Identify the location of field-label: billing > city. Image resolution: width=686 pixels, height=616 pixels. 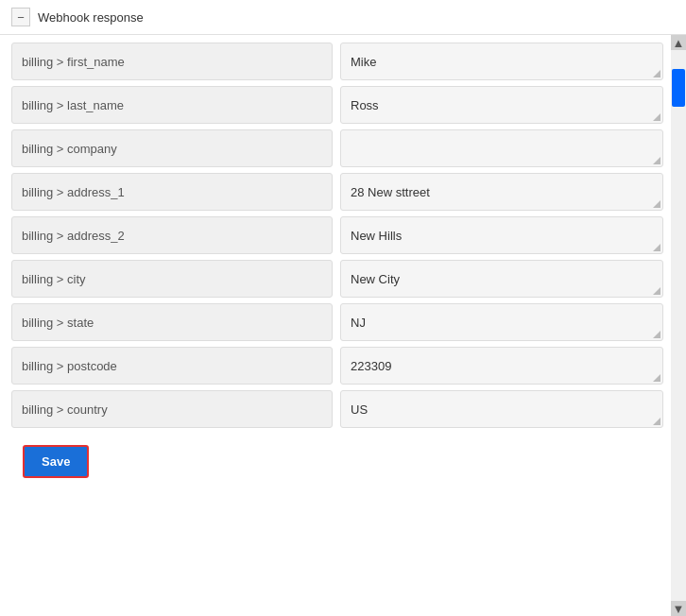
(172, 279).